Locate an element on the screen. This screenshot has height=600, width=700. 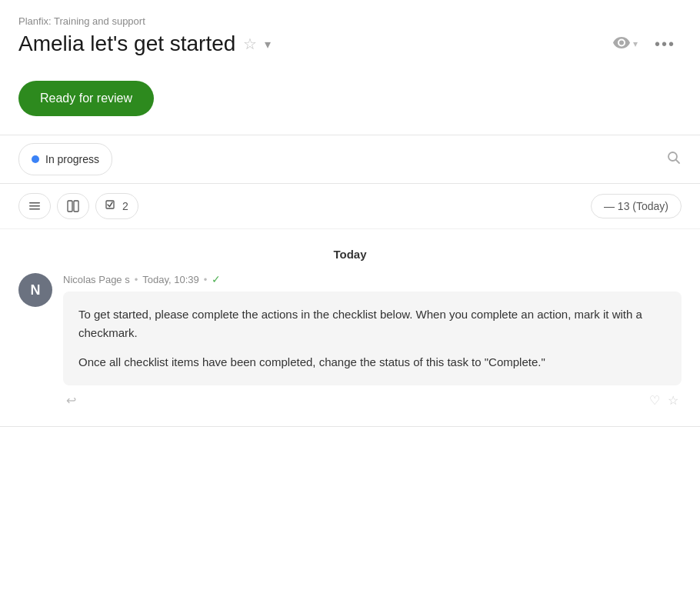
breadcrumb: Planfix: Training and support is located at coordinates (350, 22).